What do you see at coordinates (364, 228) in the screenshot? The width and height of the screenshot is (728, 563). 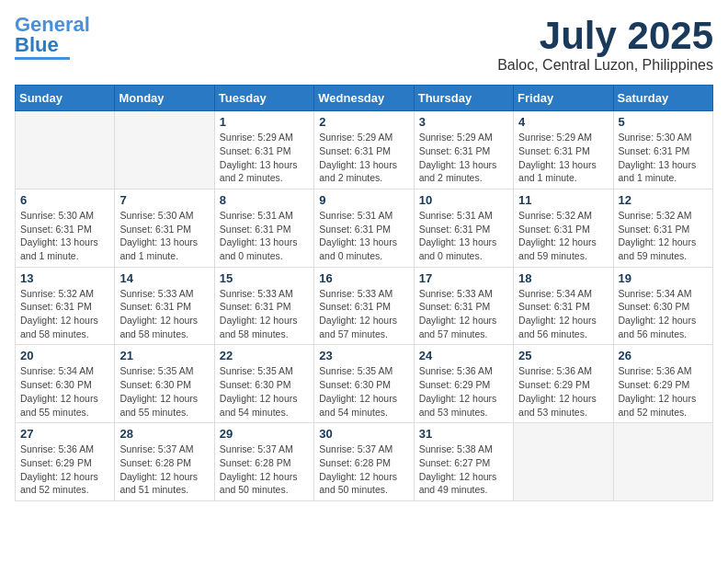 I see `calendar-week-row: 6Sunrise: 5:30 AM Sunset: 6:31 PM Daylig…` at bounding box center [364, 228].